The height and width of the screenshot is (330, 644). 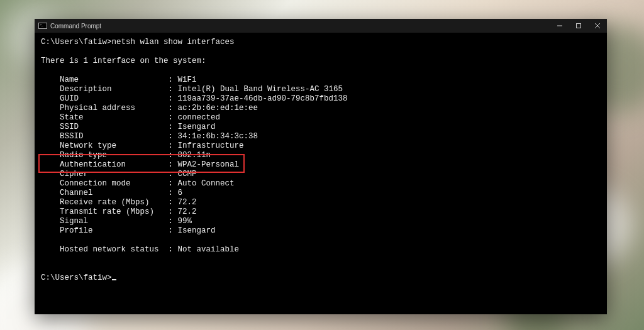 I want to click on terminal-line: C:\Users\fatiw>netsh wlan show interface…, so click(x=321, y=43).